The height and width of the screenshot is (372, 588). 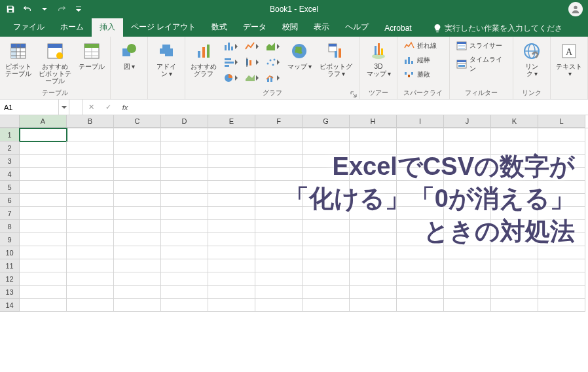 I want to click on tell-me-search, so click(x=498, y=28).